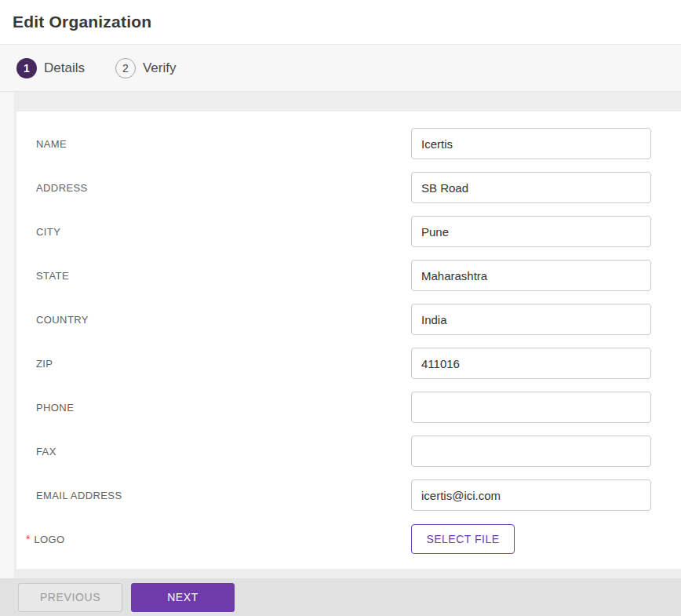 The image size is (681, 616). Describe the element at coordinates (146, 68) in the screenshot. I see `step-verify: 2 Verify` at that location.